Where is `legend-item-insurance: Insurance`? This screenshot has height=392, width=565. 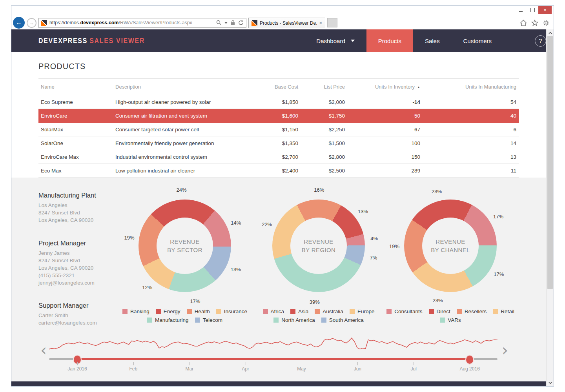
legend-item-insurance: Insurance is located at coordinates (231, 311).